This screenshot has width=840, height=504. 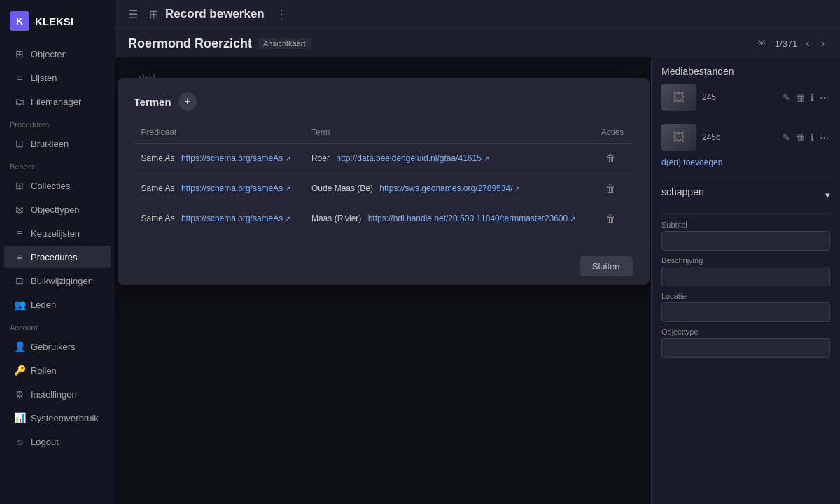 I want to click on beschrijving-label: Beschrijving, so click(x=746, y=260).